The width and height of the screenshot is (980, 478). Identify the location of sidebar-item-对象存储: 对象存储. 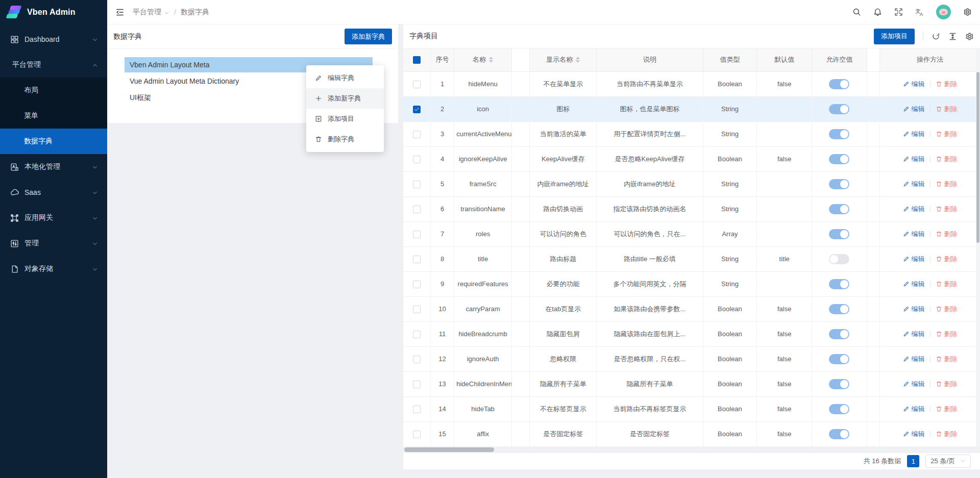
(54, 269).